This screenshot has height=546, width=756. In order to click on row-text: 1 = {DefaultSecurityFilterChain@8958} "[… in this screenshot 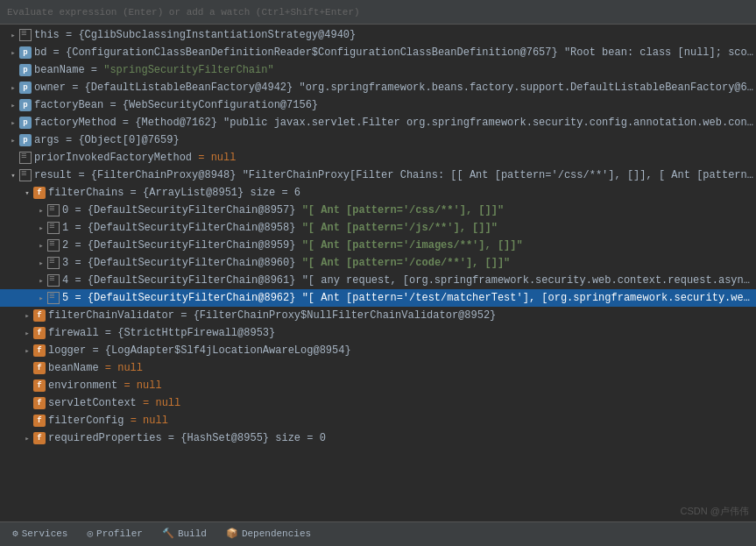, I will do `click(280, 228)`.